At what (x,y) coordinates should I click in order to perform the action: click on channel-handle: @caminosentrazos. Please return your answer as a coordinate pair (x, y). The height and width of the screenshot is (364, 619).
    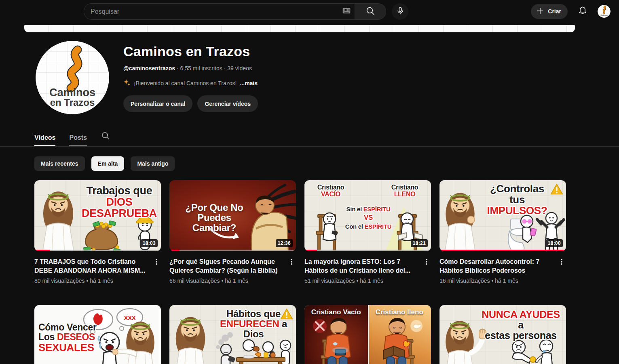
    Looking at the image, I should click on (149, 68).